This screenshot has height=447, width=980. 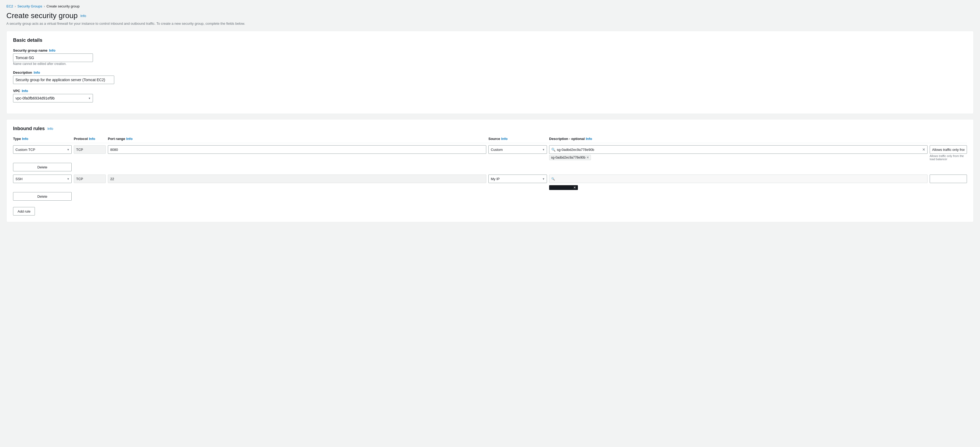 I want to click on page-title-wrapper: Create security group Info, so click(x=490, y=16).